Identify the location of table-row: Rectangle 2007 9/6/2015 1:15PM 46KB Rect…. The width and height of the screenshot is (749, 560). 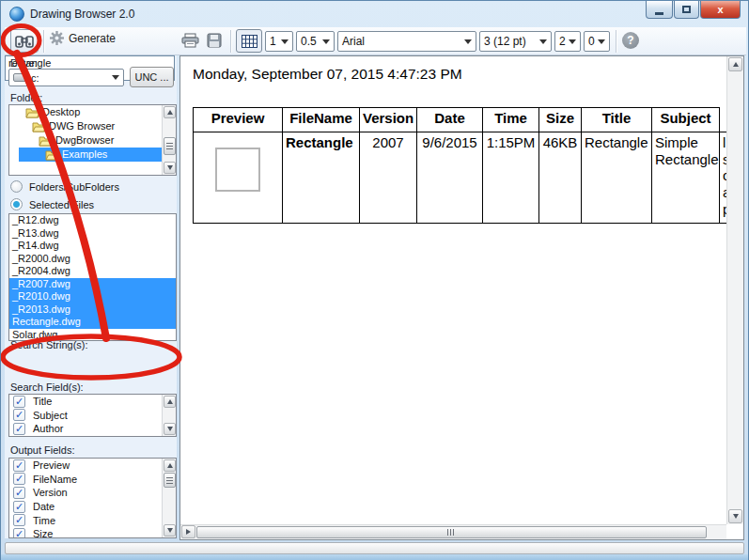
(462, 179).